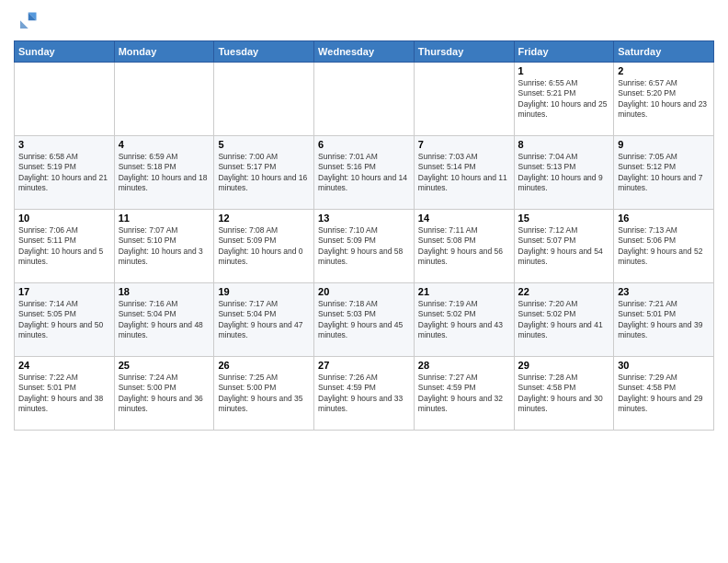 Image resolution: width=728 pixels, height=563 pixels. What do you see at coordinates (64, 247) in the screenshot?
I see `day-cell: 10Sunrise: 7:06 AMSunset: 5:11 PMDayligh…` at bounding box center [64, 247].